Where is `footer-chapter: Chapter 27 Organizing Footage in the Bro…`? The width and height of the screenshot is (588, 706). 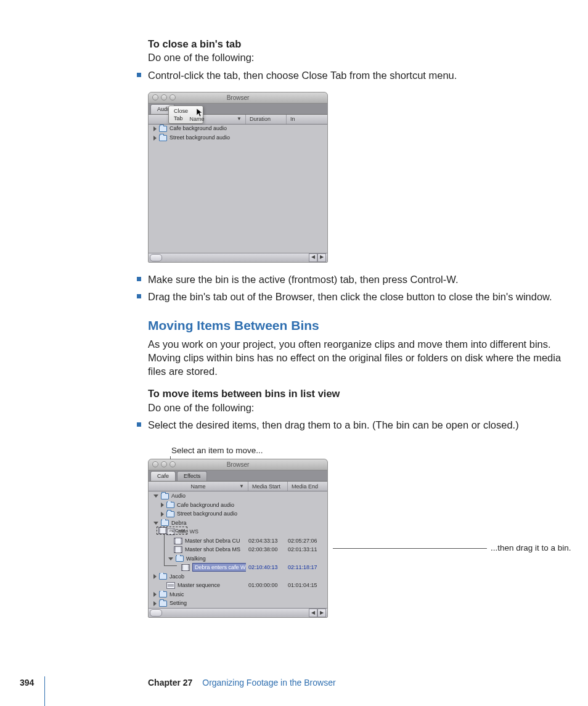 footer-chapter: Chapter 27 Organizing Footage in the Bro… is located at coordinates (242, 683).